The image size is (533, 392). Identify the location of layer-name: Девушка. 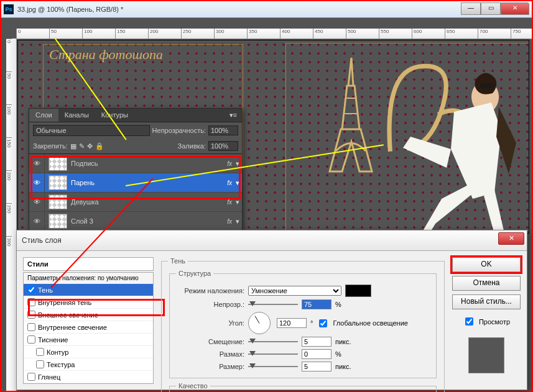
(149, 202).